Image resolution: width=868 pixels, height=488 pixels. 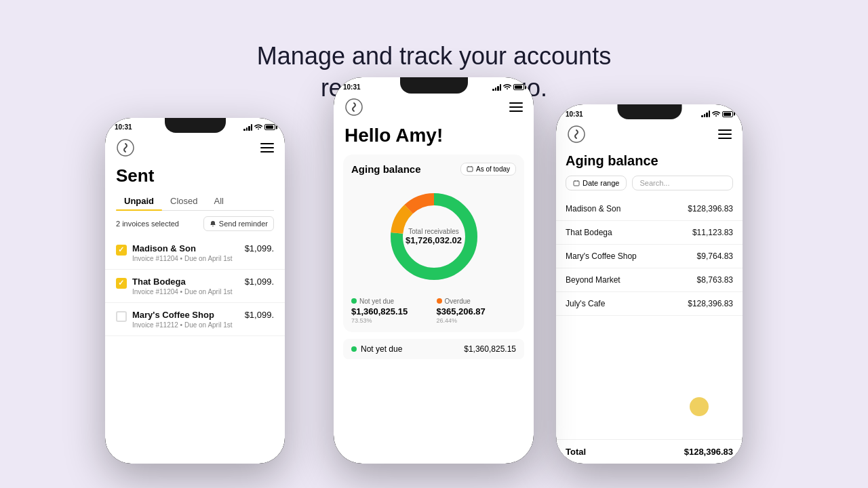 I want to click on overdue-value: $365,206.87, so click(x=477, y=312).